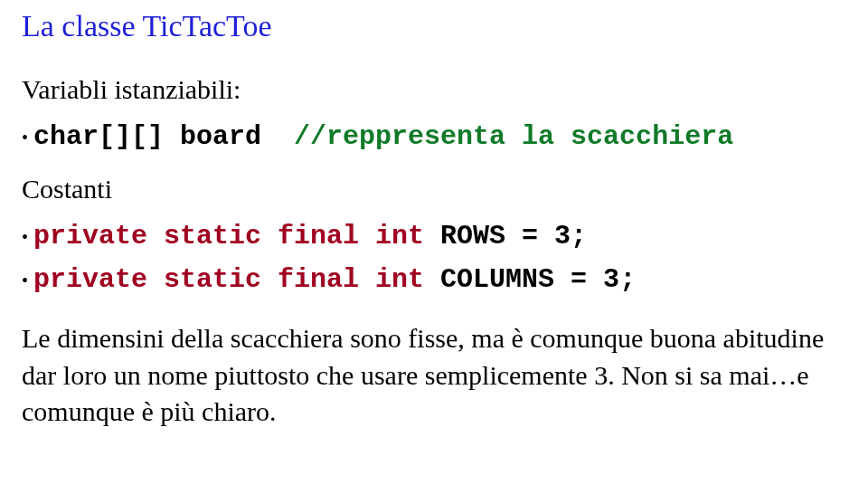 This screenshot has height=494, width=868. Describe the element at coordinates (434, 236) in the screenshot. I see `code-line-rows: • private static final int ROWS = 3;` at that location.